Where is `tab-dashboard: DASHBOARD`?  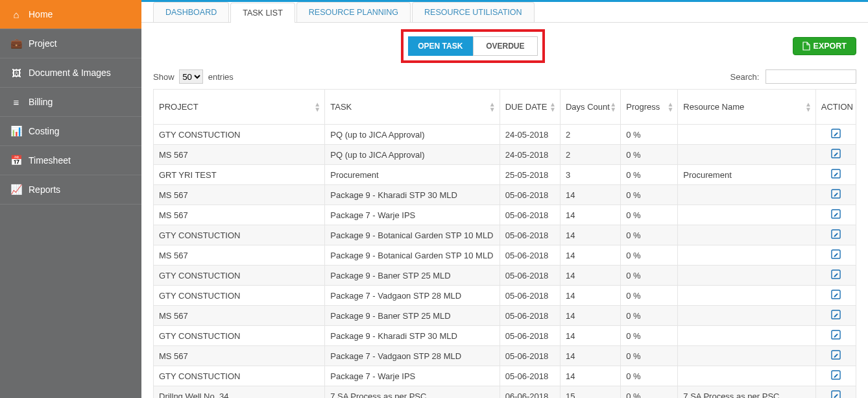
tab-dashboard: DASHBOARD is located at coordinates (191, 12).